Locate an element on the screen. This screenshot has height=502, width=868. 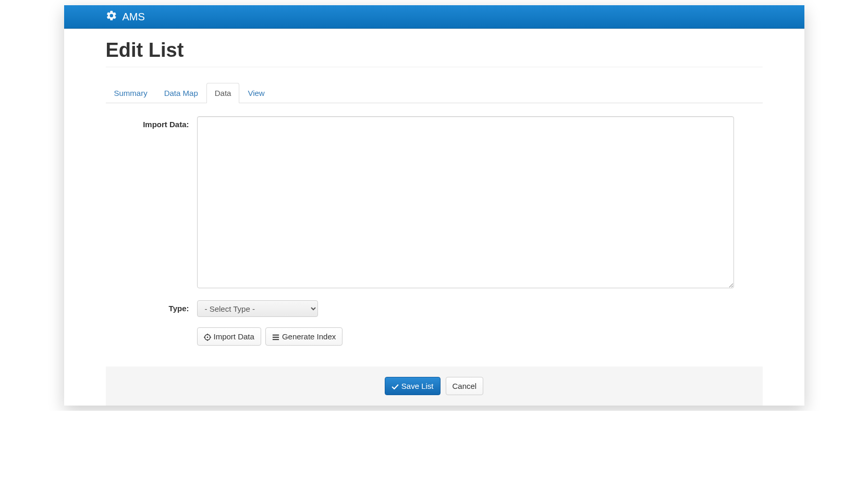
tab-data: Data is located at coordinates (223, 93).